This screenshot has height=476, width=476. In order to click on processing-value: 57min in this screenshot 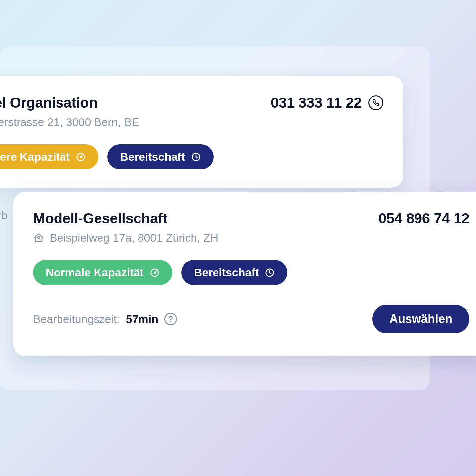, I will do `click(142, 319)`.